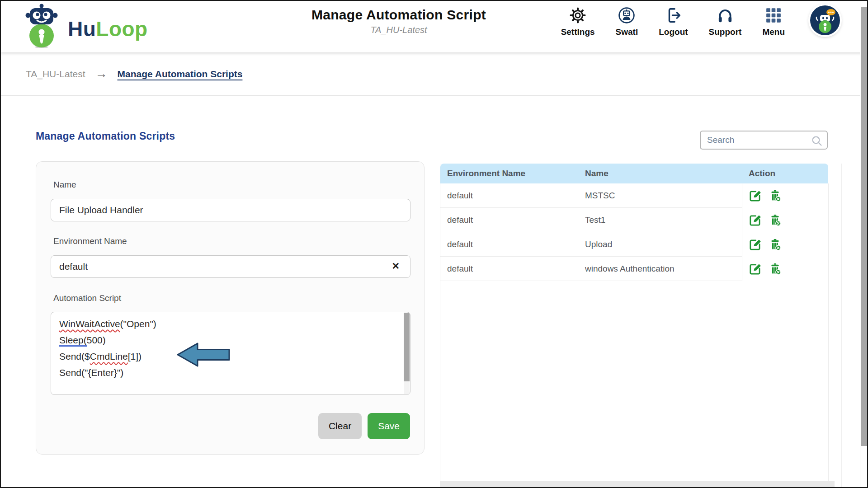  What do you see at coordinates (627, 22) in the screenshot?
I see `nav-user-swati: Swati` at bounding box center [627, 22].